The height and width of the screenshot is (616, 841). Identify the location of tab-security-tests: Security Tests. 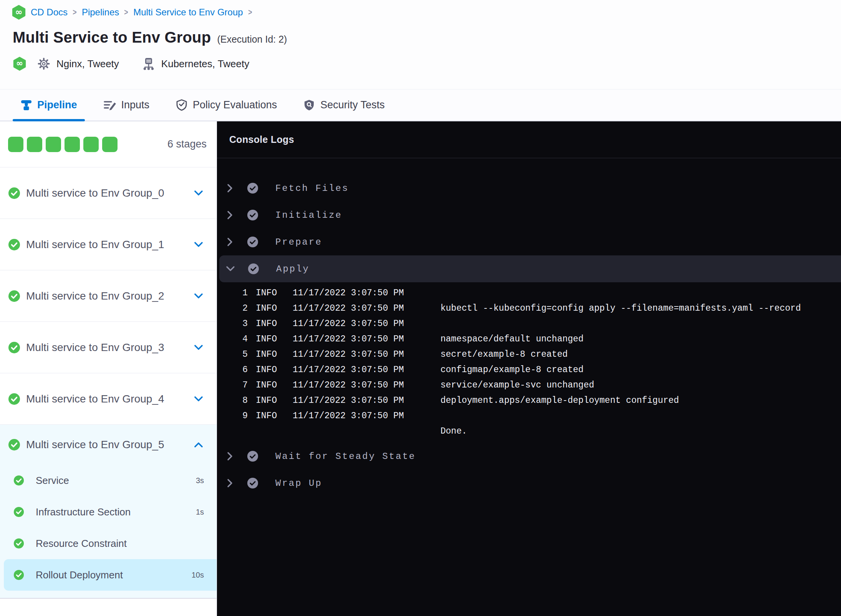
(344, 105).